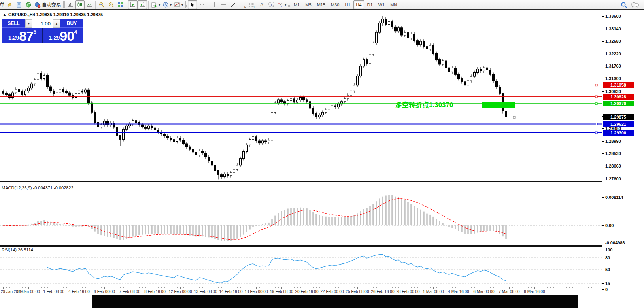 The height and width of the screenshot is (308, 644). Describe the element at coordinates (635, 5) in the screenshot. I see `chat-icon` at that location.